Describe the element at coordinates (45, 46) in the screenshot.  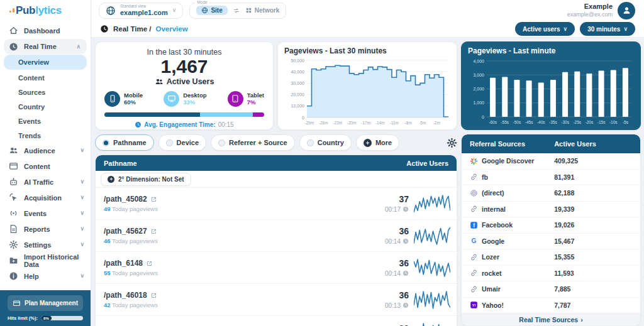
I see `sidebar-item-real-time: Real Time ∧` at that location.